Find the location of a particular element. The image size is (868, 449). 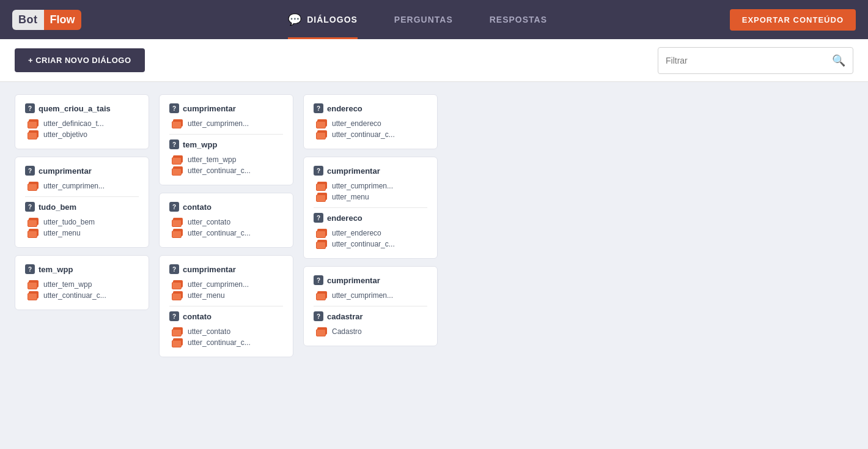

action-row: utter_menu is located at coordinates (372, 197).